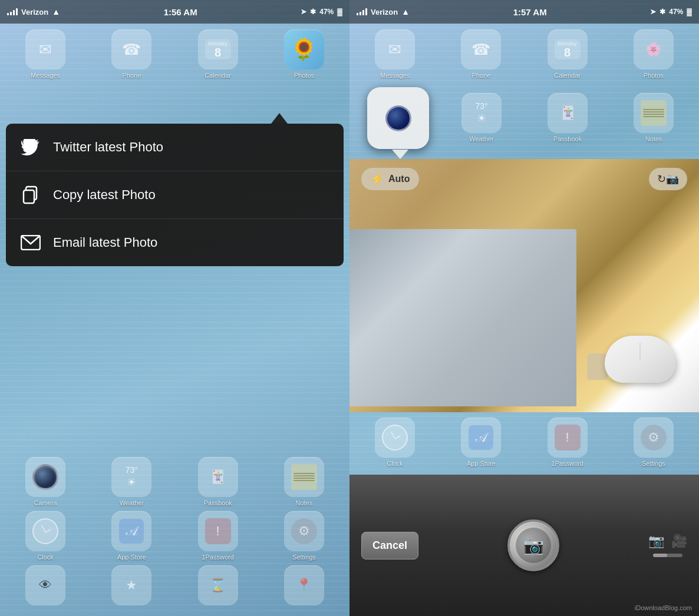 This screenshot has width=699, height=616. What do you see at coordinates (654, 438) in the screenshot?
I see `right-settings-icon: ⚙` at bounding box center [654, 438].